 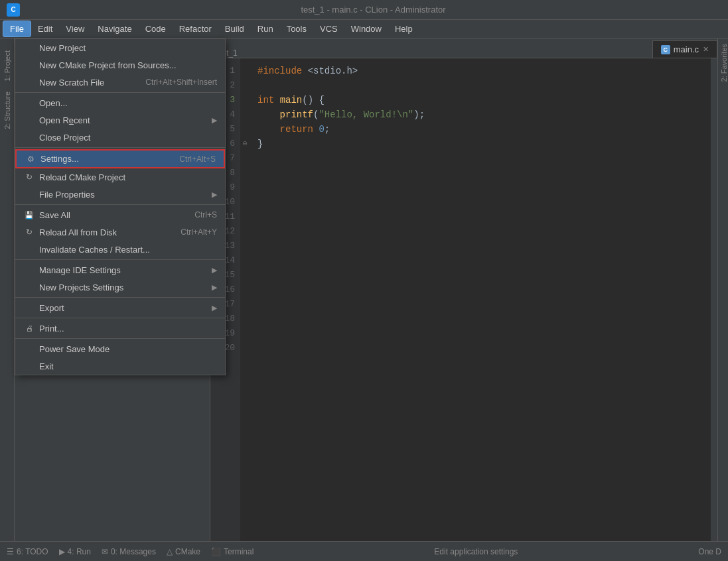 What do you see at coordinates (33, 552) in the screenshot?
I see `todo-label: 6: TODO` at bounding box center [33, 552].